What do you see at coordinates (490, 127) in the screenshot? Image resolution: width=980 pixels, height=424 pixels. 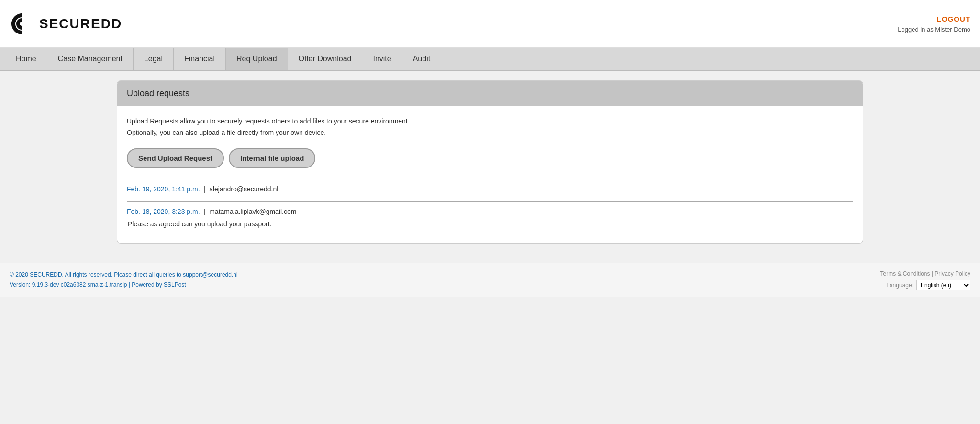 I see `description-text: Upload Requests allow you to securely re…` at bounding box center [490, 127].